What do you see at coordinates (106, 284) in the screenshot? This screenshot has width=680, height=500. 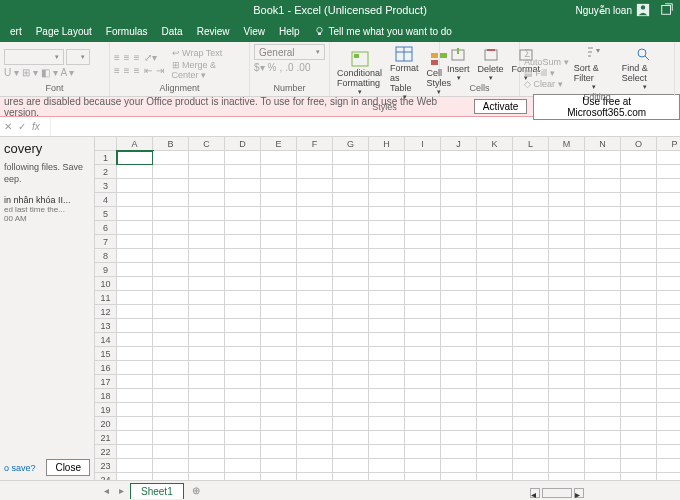 I see `row-header: 10` at bounding box center [106, 284].